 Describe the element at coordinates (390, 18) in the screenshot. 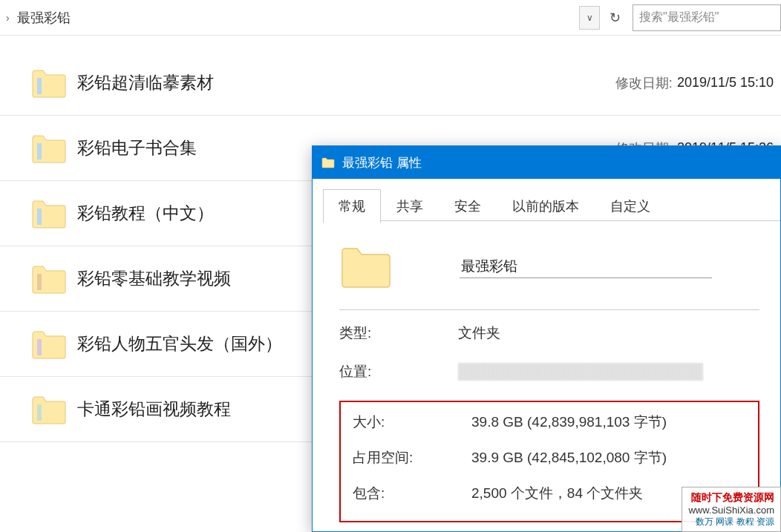

I see `address-bar: › 最强彩铅 ∨ ↻ 搜索"最强彩铅"` at that location.